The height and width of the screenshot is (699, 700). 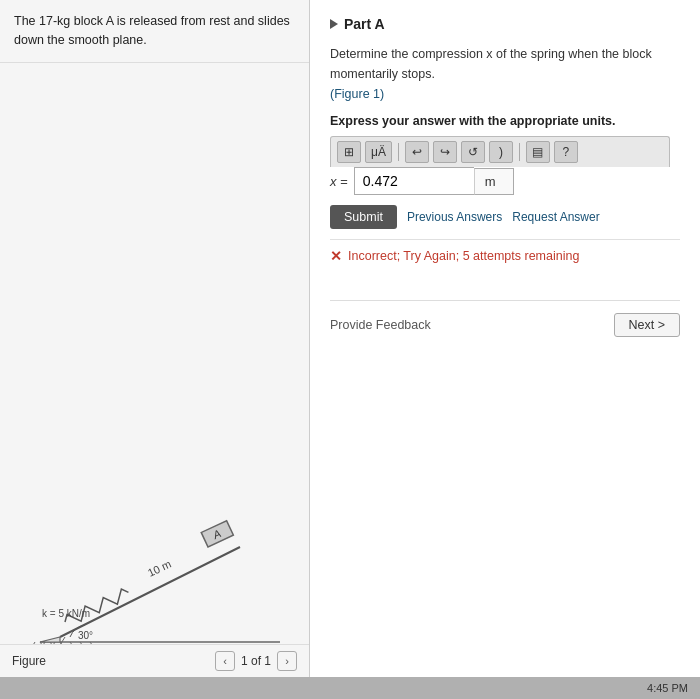 What do you see at coordinates (154, 660) in the screenshot?
I see `figure-footer: Figure ‹ 1 of 1 ›` at bounding box center [154, 660].